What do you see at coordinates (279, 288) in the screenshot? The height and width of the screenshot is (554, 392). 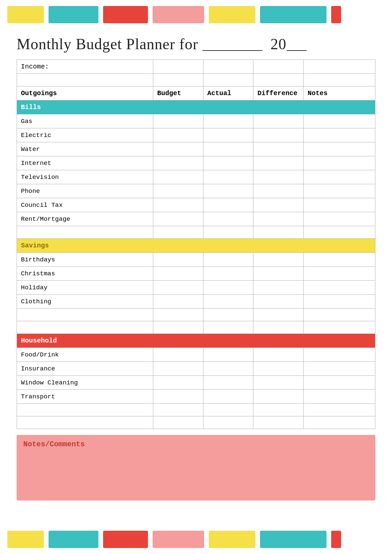 I see `holiday-diff` at bounding box center [279, 288].